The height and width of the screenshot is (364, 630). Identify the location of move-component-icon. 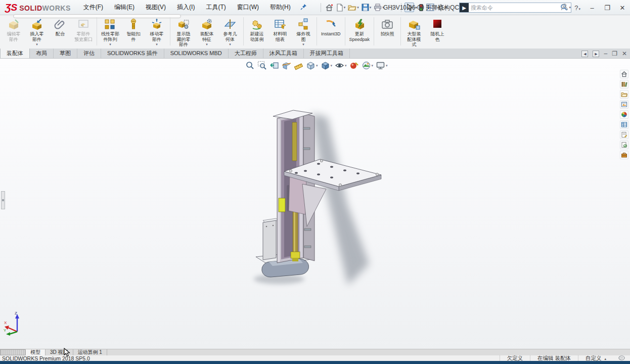
(157, 24).